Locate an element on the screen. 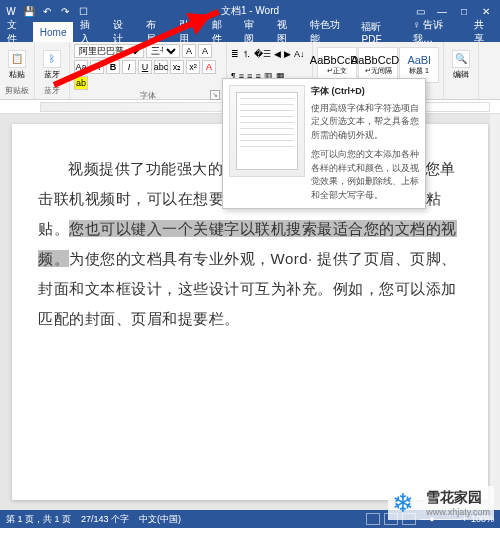 Image resolution: width=500 pixels, height=542 pixels. qat-new-icon: ☐ is located at coordinates (83, 11).